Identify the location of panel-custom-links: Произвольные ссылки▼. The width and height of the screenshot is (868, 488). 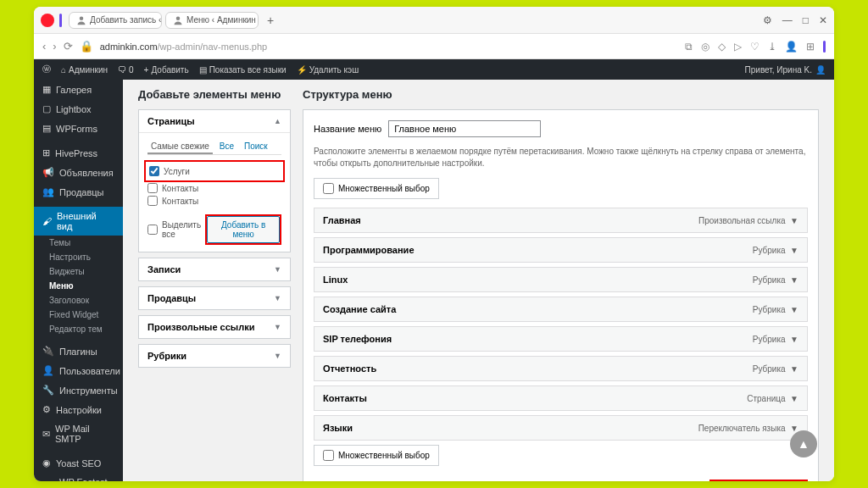
(214, 327).